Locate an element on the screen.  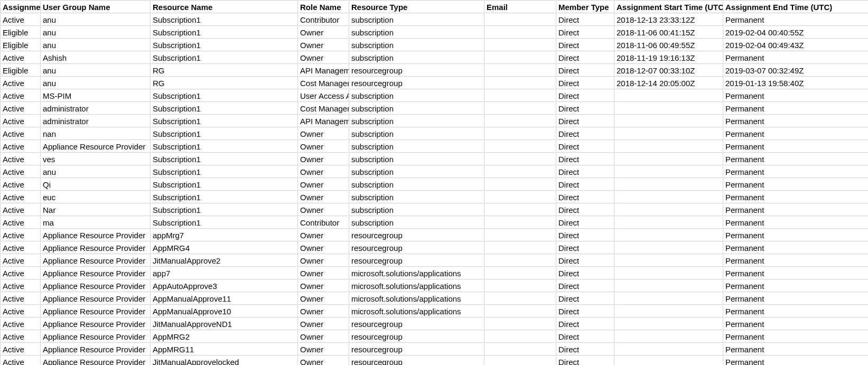
cell-user-group: Ashish is located at coordinates (96, 58).